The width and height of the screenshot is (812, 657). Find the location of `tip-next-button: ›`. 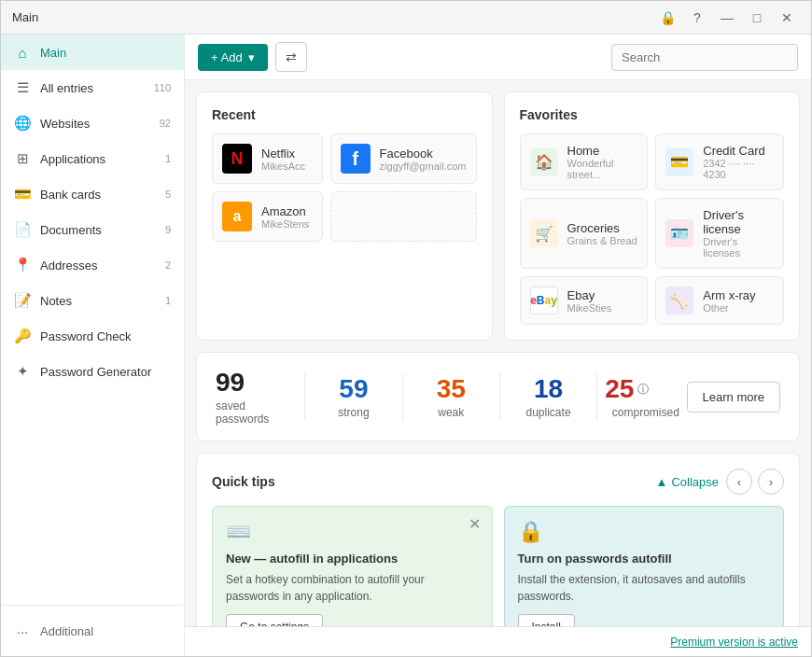

tip-next-button: › is located at coordinates (771, 482).